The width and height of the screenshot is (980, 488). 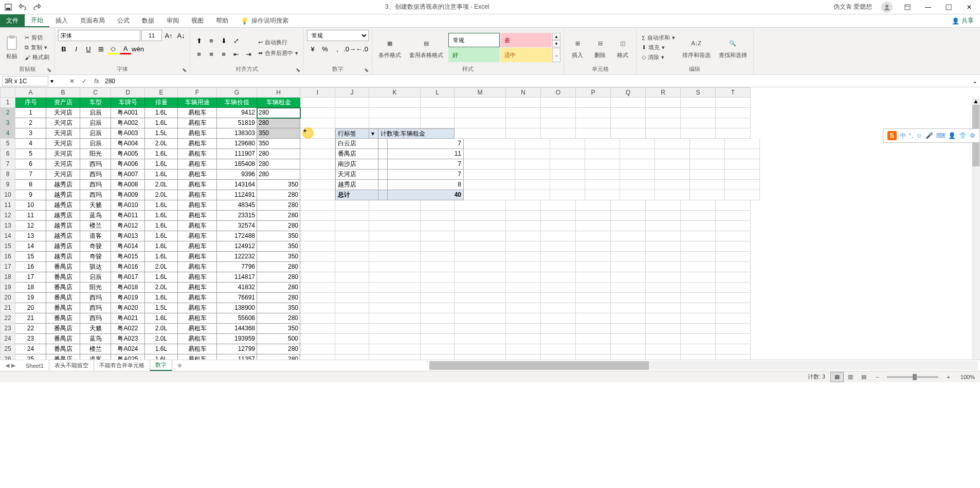 I want to click on cell: 2, so click(x=31, y=123).